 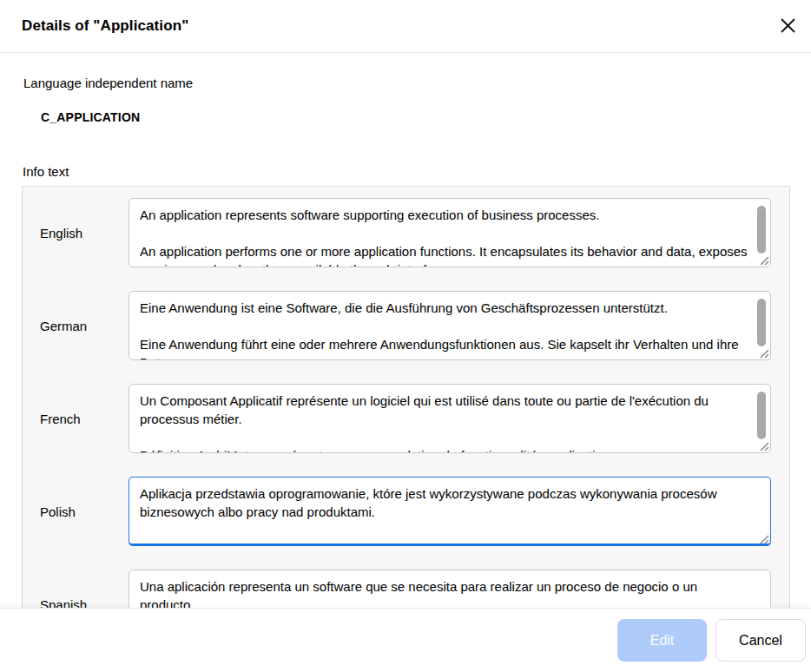 I want to click on dialog-header: Details of "Application", so click(x=406, y=26).